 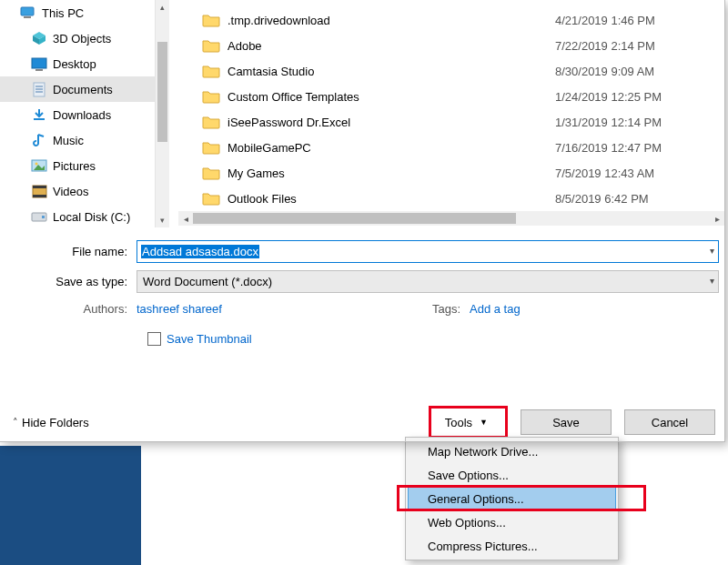 I want to click on nav-item-music: Music, so click(x=85, y=140).